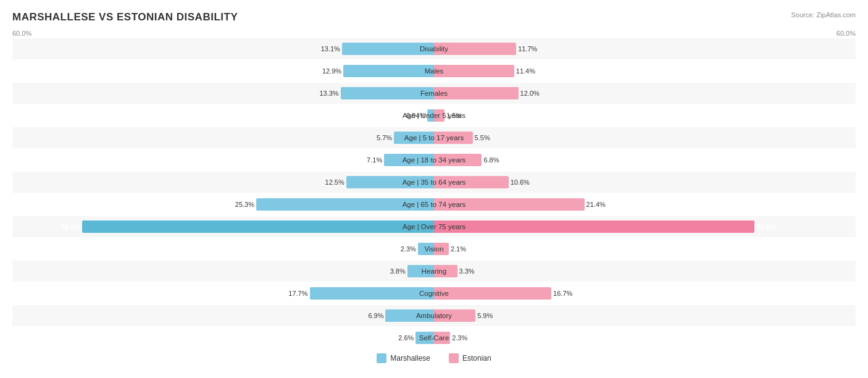 The height and width of the screenshot is (378, 868). What do you see at coordinates (595, 204) in the screenshot?
I see `right-value: 21.4%` at bounding box center [595, 204].